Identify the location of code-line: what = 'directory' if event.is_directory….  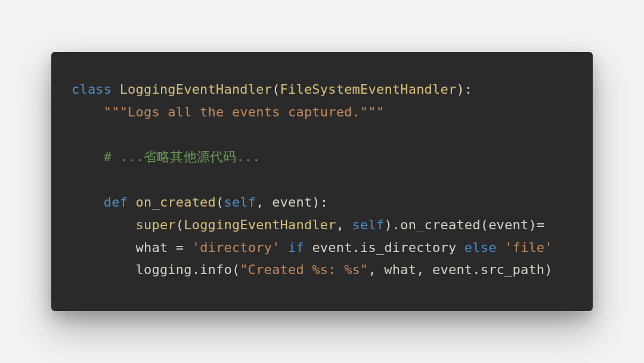
(312, 247).